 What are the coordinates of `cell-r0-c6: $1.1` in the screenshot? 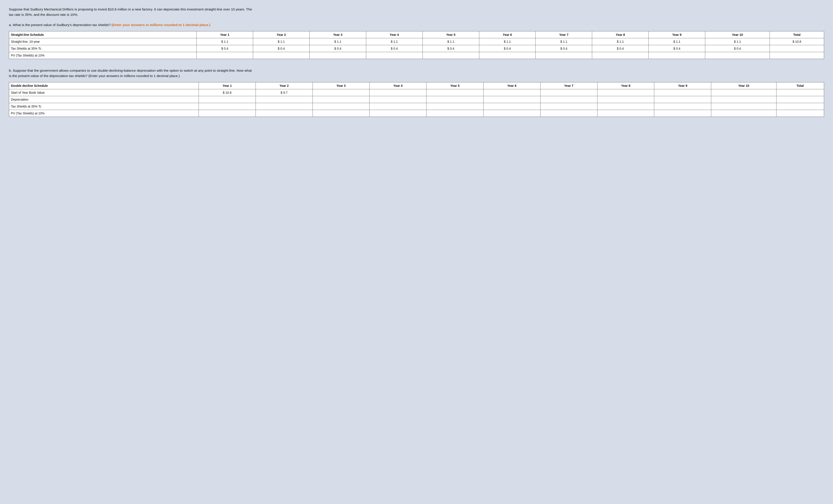 It's located at (564, 42).